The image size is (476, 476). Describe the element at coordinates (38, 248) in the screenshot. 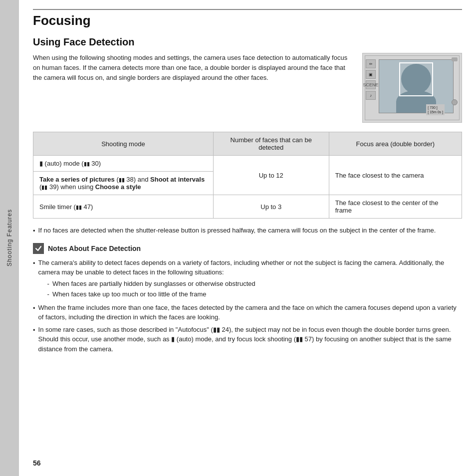

I see `checkmark-icon` at that location.